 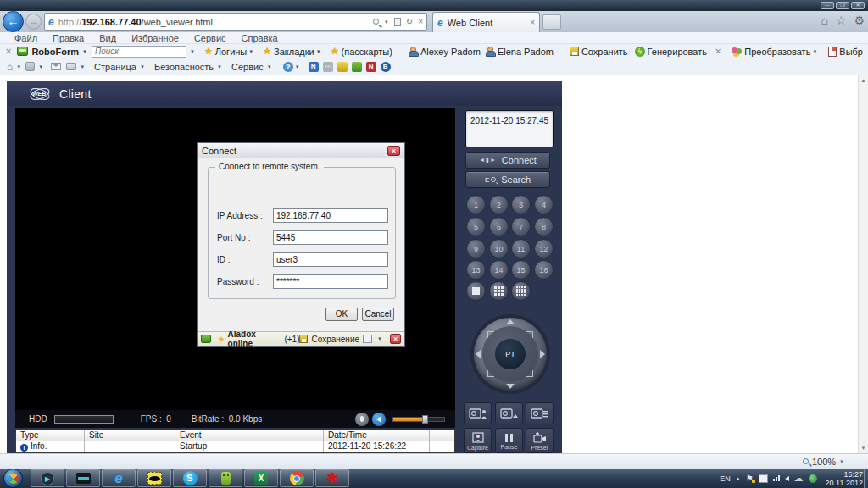 I want to click on zoom-level: 100%, so click(x=824, y=462).